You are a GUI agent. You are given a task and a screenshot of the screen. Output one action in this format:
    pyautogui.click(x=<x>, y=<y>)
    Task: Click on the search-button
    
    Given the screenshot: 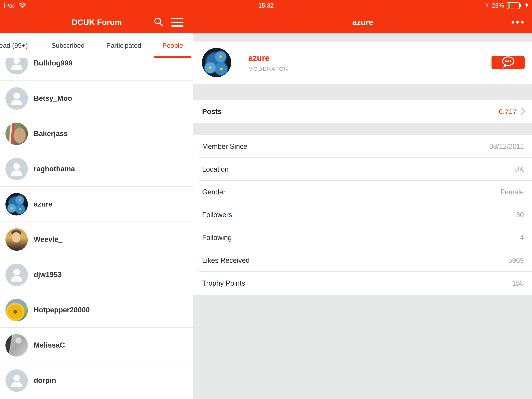 What is the action you would take?
    pyautogui.click(x=158, y=22)
    